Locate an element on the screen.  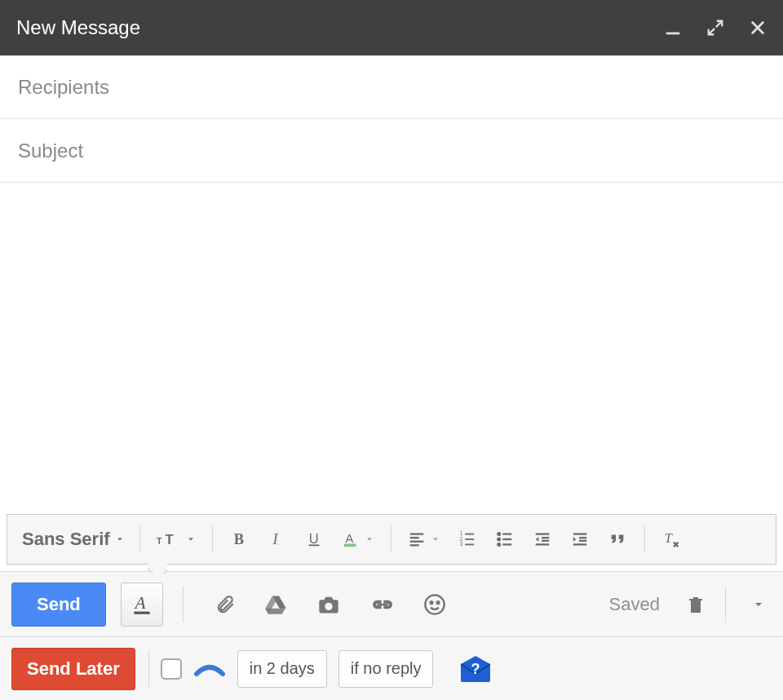
drive-icon is located at coordinates (276, 605).